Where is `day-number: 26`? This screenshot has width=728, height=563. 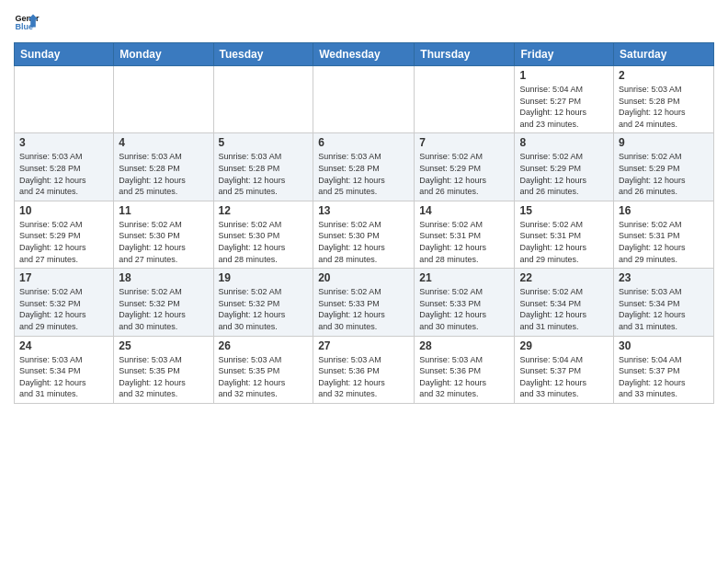
day-number: 26 is located at coordinates (264, 346).